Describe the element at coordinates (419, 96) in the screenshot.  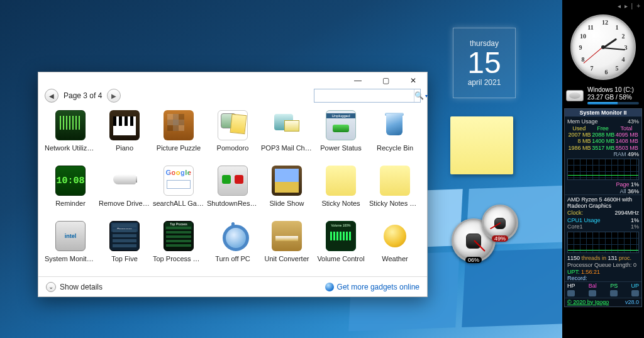
I see `search-icon: 🔍` at that location.